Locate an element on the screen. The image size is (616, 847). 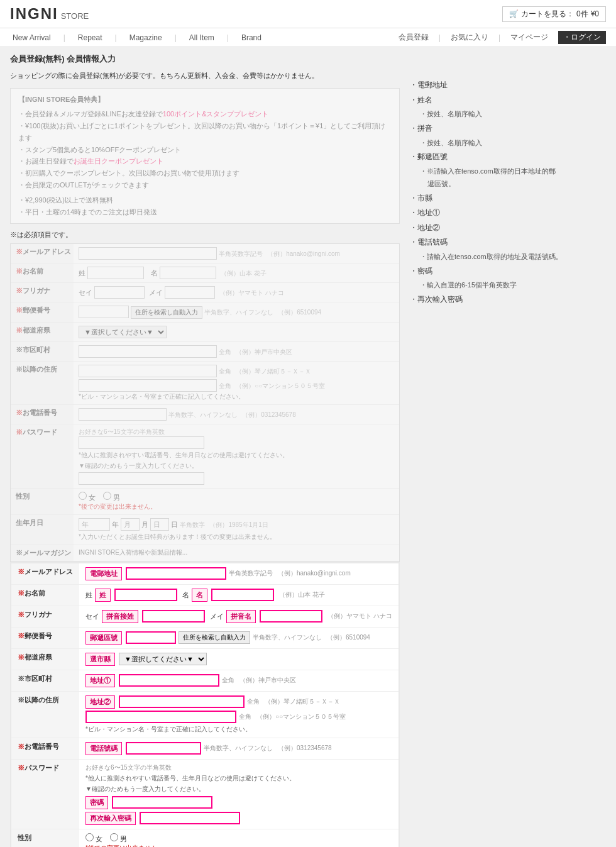
zip-input-top is located at coordinates (104, 312).